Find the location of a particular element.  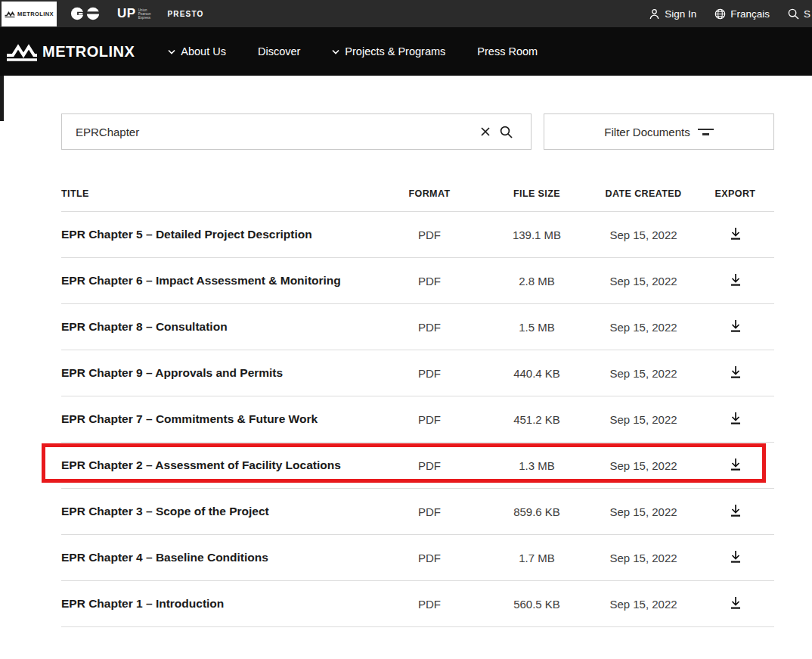

document-file-size: 1.5 MB is located at coordinates (537, 327).